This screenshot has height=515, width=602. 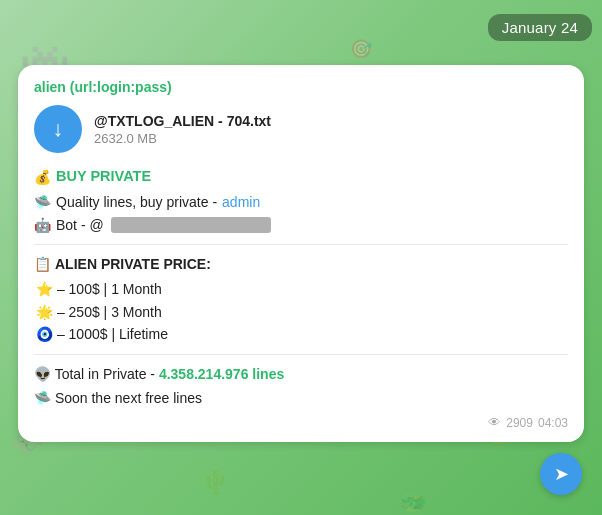 I want to click on forward-button: ➤, so click(x=561, y=474).